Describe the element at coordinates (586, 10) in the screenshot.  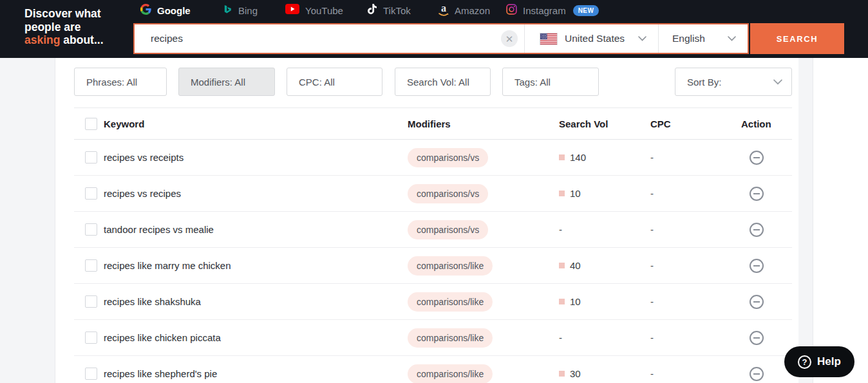
I see `new-badge: NEW` at that location.